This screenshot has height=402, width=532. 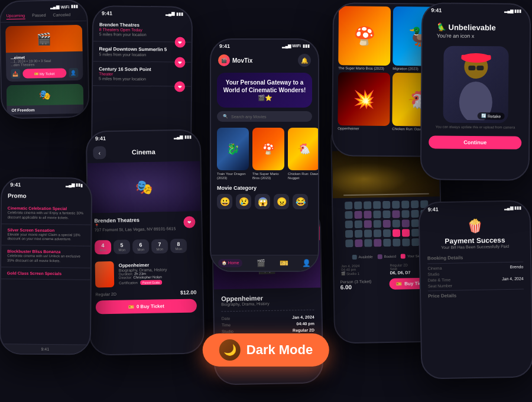 What do you see at coordinates (396, 223) in the screenshot?
I see `seat-c6` at bounding box center [396, 223].